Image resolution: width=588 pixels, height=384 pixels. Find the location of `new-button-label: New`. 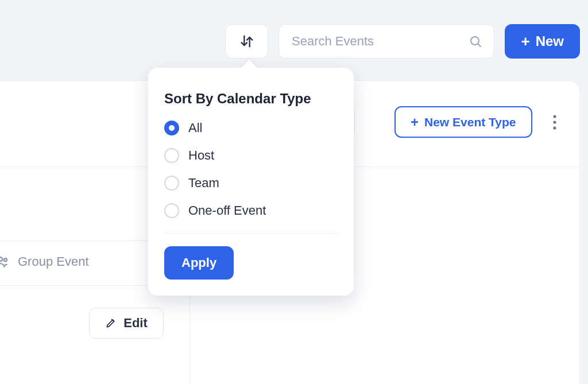

new-button-label: New is located at coordinates (550, 41).